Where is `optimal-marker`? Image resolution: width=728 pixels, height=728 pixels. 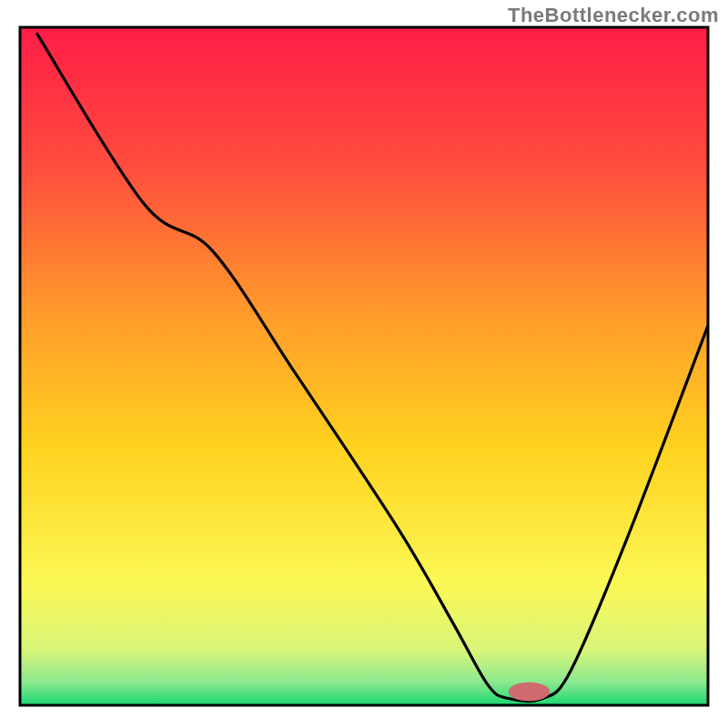
optimal-marker is located at coordinates (530, 692).